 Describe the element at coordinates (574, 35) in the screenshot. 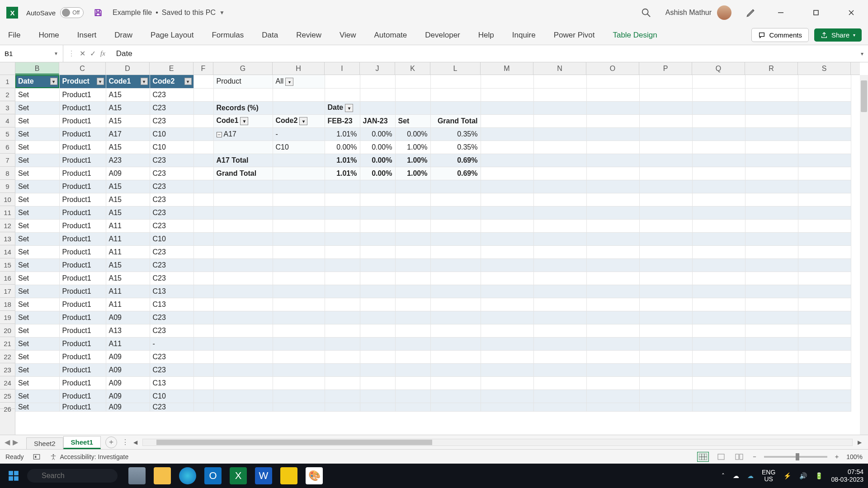

I see `ribbon-tab-power-pivot: Power Pivot` at that location.